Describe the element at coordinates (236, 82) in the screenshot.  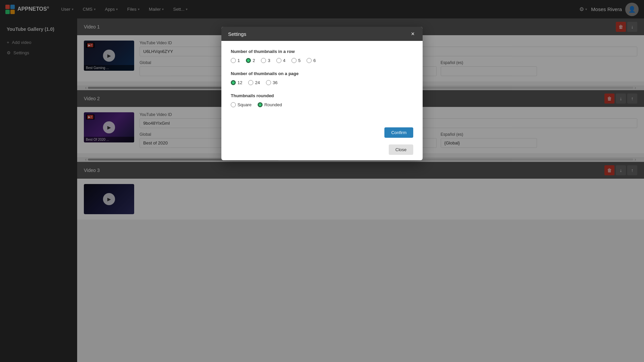
I see `page-option-12: 12` at that location.